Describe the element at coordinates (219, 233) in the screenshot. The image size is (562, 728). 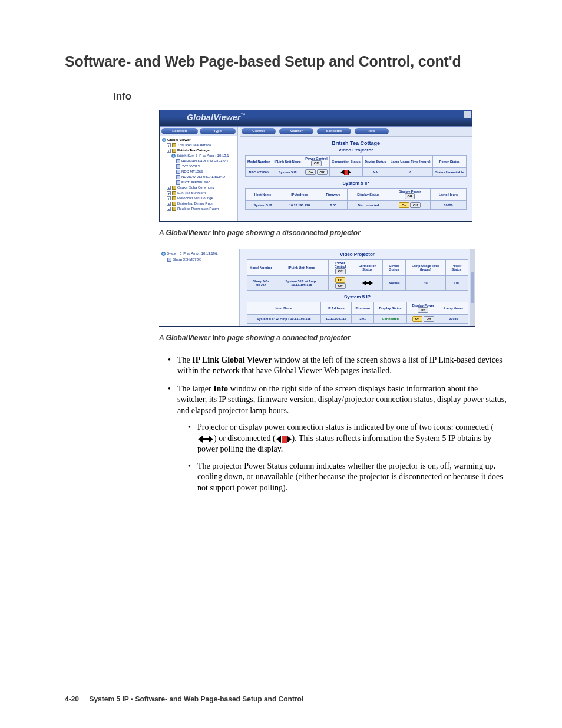
I see `caption-bold: Info` at that location.